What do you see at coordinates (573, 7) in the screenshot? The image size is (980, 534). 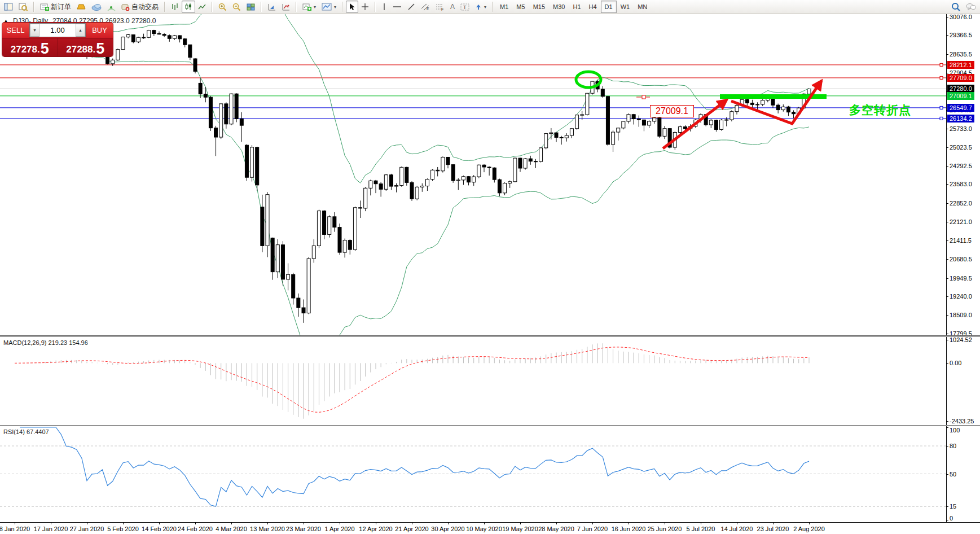 I see `timeframe-group: M1M5M15M30H1H4D1W1MN` at bounding box center [573, 7].